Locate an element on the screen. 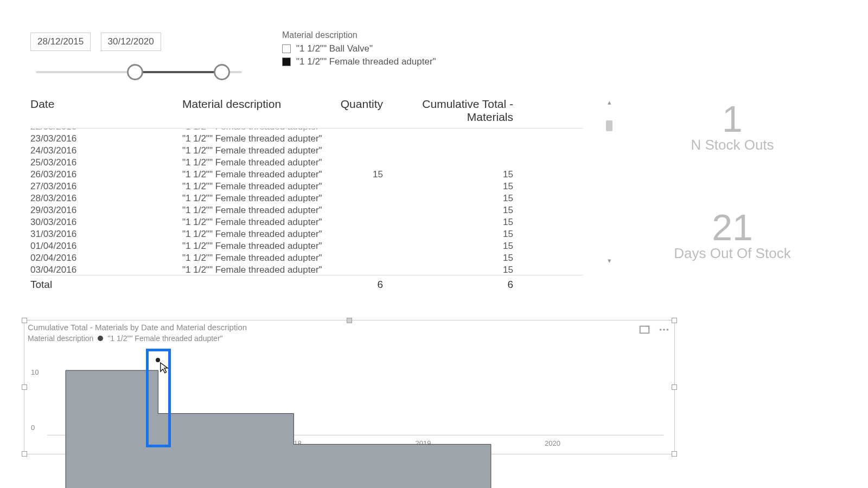 Image resolution: width=868 pixels, height=488 pixels. slider-handle-end is located at coordinates (222, 72).